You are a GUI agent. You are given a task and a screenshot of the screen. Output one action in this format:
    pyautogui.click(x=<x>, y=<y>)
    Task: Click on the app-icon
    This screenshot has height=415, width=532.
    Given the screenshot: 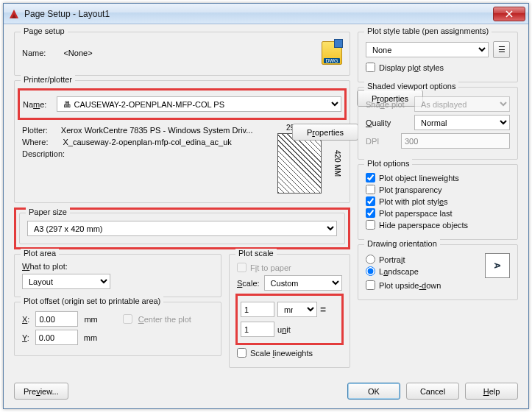 What is the action you would take?
    pyautogui.click(x=14, y=14)
    